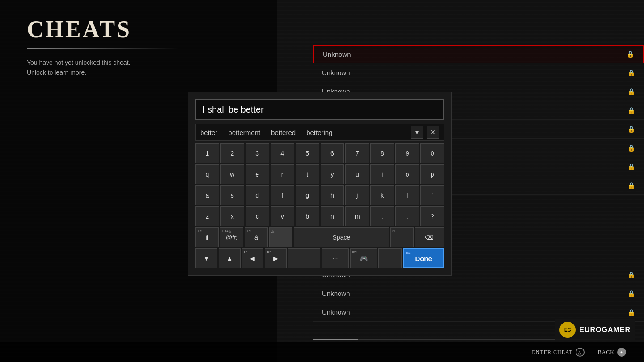 Image resolution: width=644 pixels, height=362 pixels. What do you see at coordinates (249, 232) in the screenshot?
I see `l3-label: L3` at bounding box center [249, 232].